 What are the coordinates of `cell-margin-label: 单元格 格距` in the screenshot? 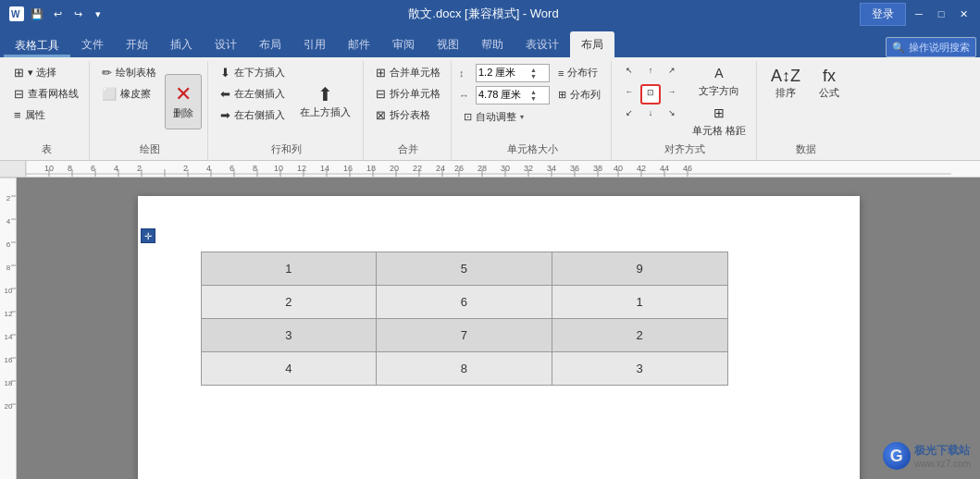 It's located at (719, 131).